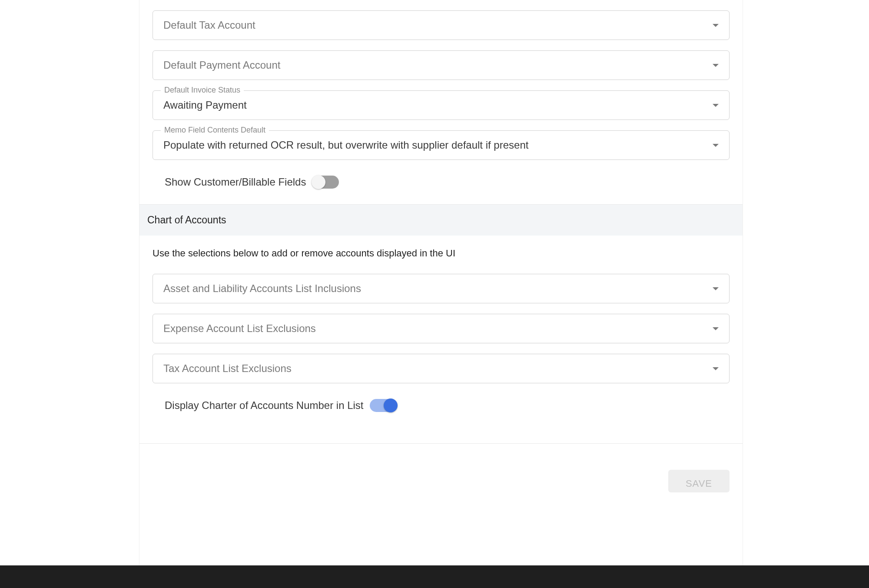 This screenshot has height=588, width=869. I want to click on tax-exclusions-select: Tax Account List Exclusions, so click(441, 369).